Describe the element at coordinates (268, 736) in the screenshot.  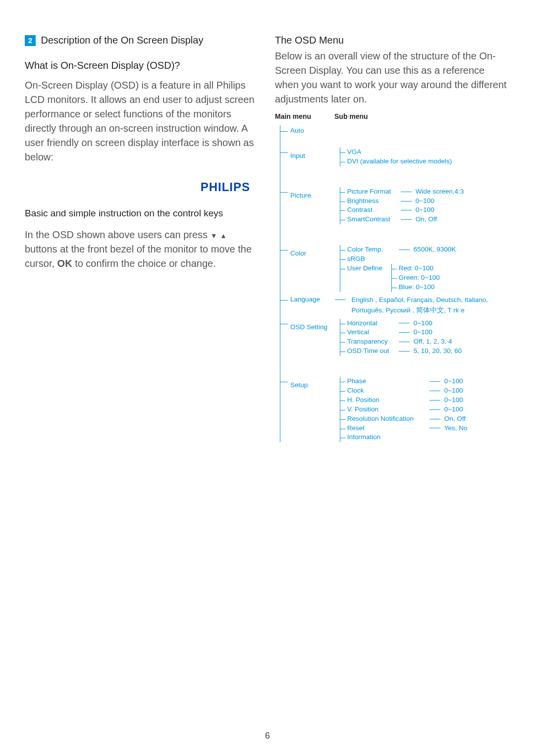
I see `page-number: 6` at that location.